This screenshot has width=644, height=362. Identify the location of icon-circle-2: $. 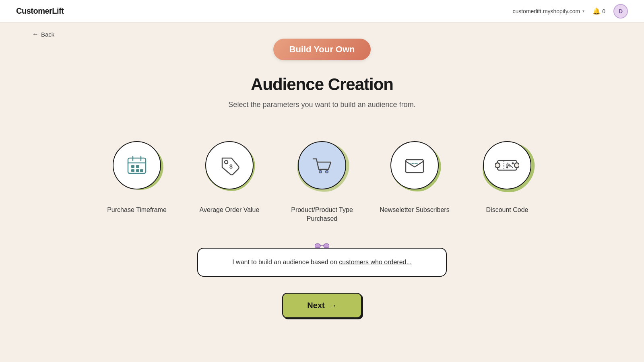
(229, 165).